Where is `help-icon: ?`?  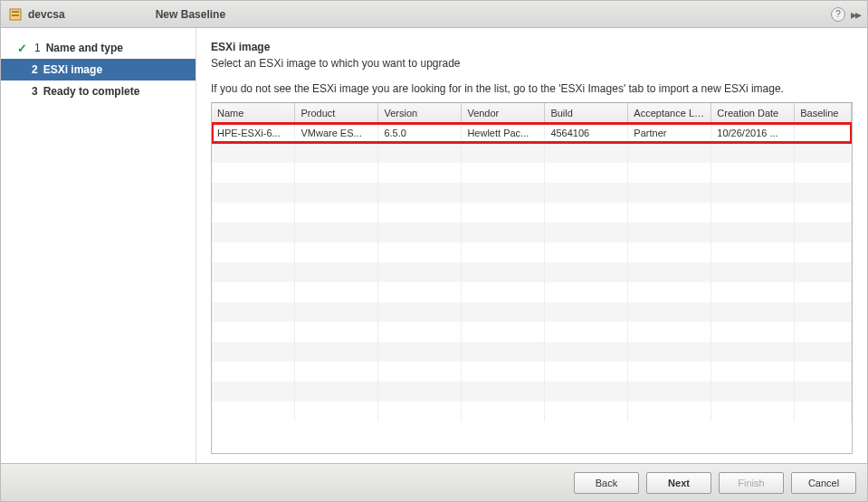 help-icon: ? is located at coordinates (838, 14).